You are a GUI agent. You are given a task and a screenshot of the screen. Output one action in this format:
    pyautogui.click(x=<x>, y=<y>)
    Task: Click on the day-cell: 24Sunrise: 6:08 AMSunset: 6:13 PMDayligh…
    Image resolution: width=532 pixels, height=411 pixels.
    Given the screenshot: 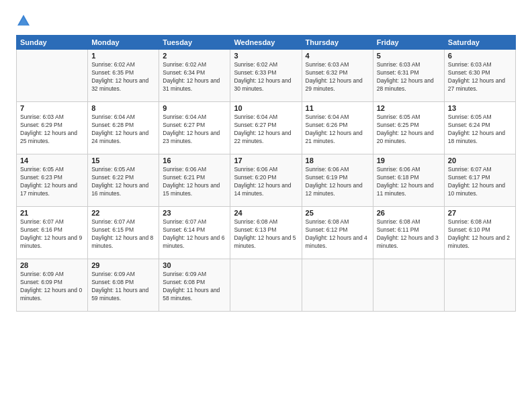 What is the action you would take?
    pyautogui.click(x=266, y=233)
    